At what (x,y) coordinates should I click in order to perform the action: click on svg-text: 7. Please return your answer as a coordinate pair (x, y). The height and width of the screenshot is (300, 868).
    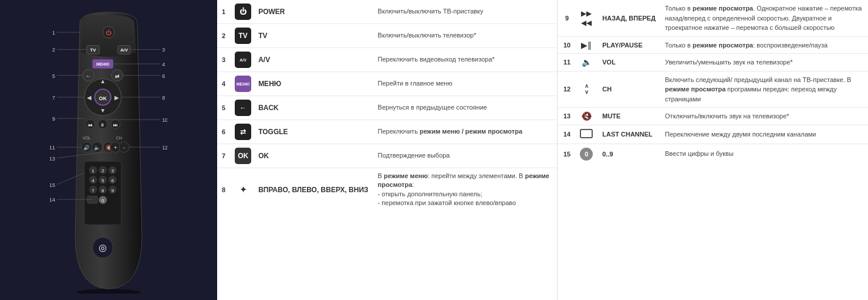
    Looking at the image, I should click on (93, 191).